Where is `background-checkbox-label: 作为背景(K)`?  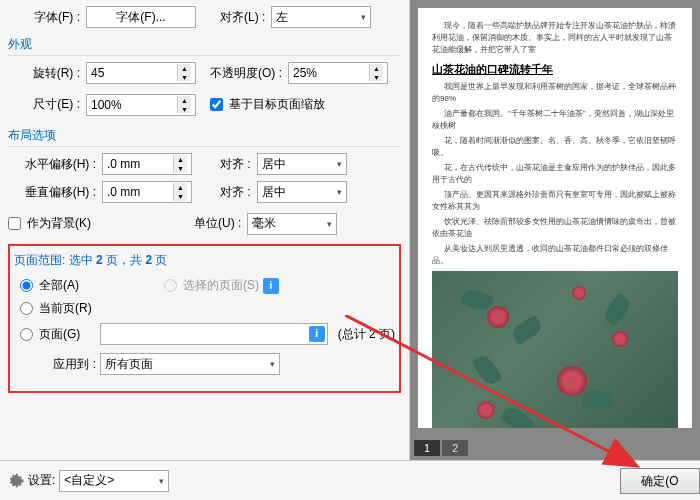
background-checkbox-label: 作为背景(K) is located at coordinates (59, 224).